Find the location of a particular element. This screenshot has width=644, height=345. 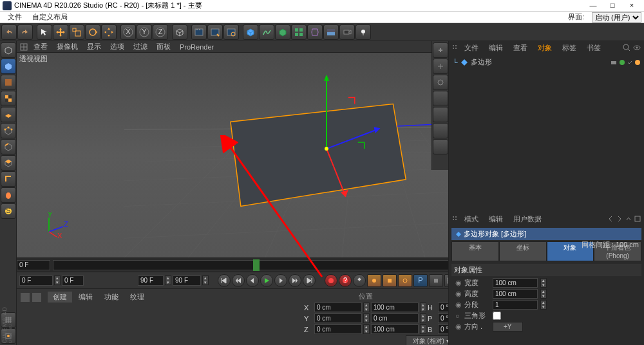

prev-key-button is located at coordinates (238, 281).